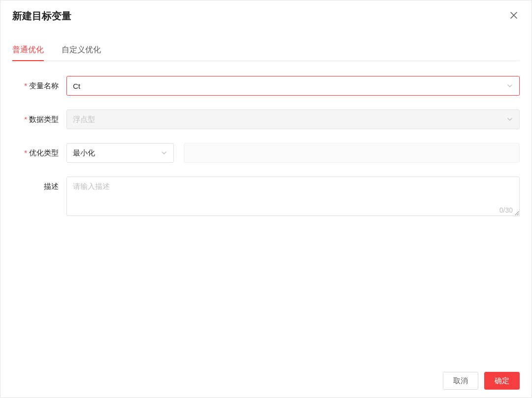 The width and height of the screenshot is (532, 398). I want to click on close-icon, so click(514, 16).